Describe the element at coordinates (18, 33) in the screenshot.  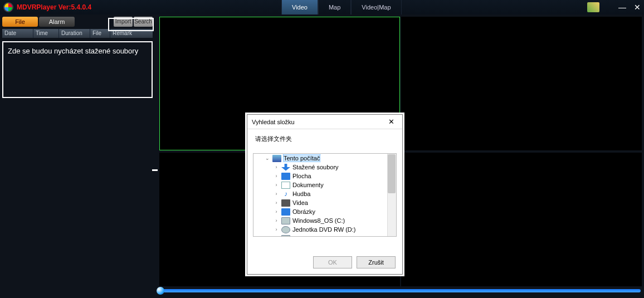
I see `col-date: Date` at that location.